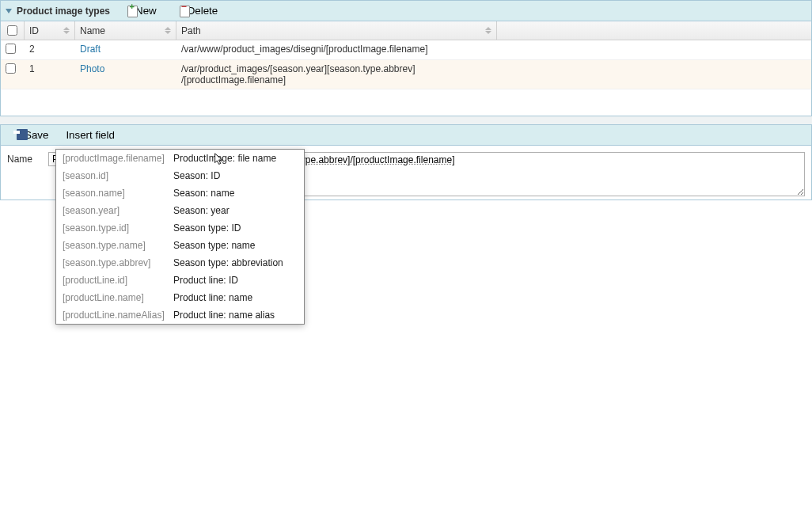 The height and width of the screenshot is (532, 812). I want to click on dropdown-description: Product line: ID, so click(206, 280).